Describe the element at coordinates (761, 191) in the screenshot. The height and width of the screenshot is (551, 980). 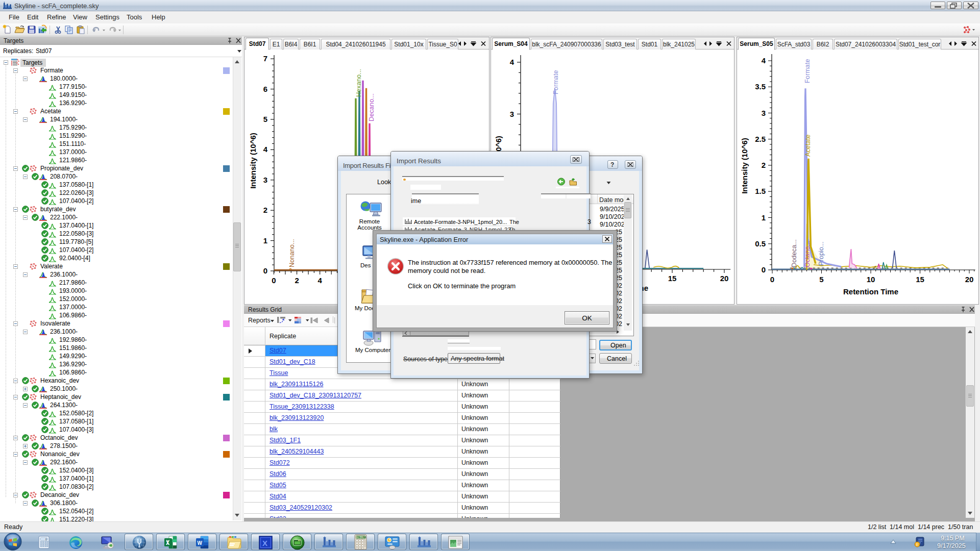
I see `svg-text: 1.5` at that location.